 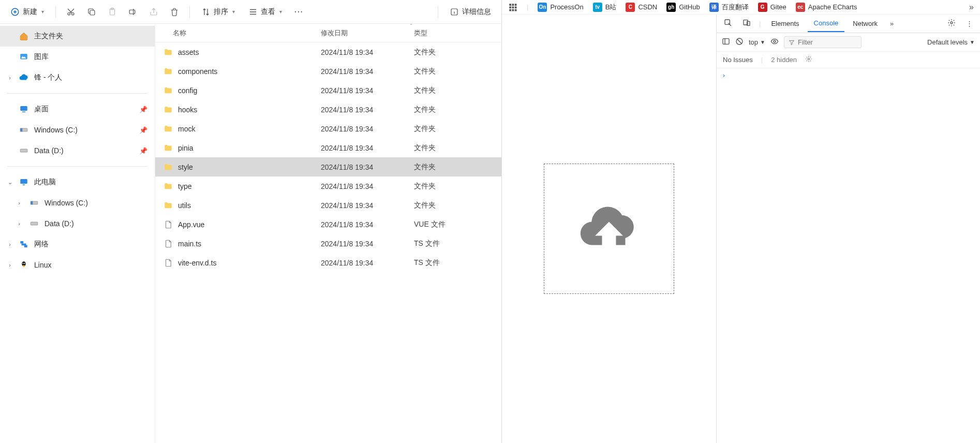 What do you see at coordinates (642, 7) in the screenshot?
I see `bookmark-item: CCSDN` at bounding box center [642, 7].